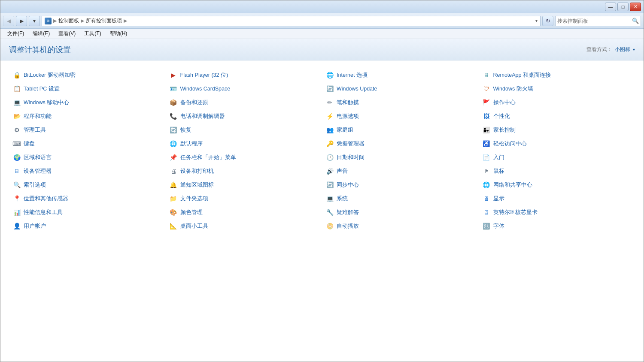 This screenshot has height=362, width=644. What do you see at coordinates (88, 144) in the screenshot?
I see `list-item: ⌨键盘` at bounding box center [88, 144].